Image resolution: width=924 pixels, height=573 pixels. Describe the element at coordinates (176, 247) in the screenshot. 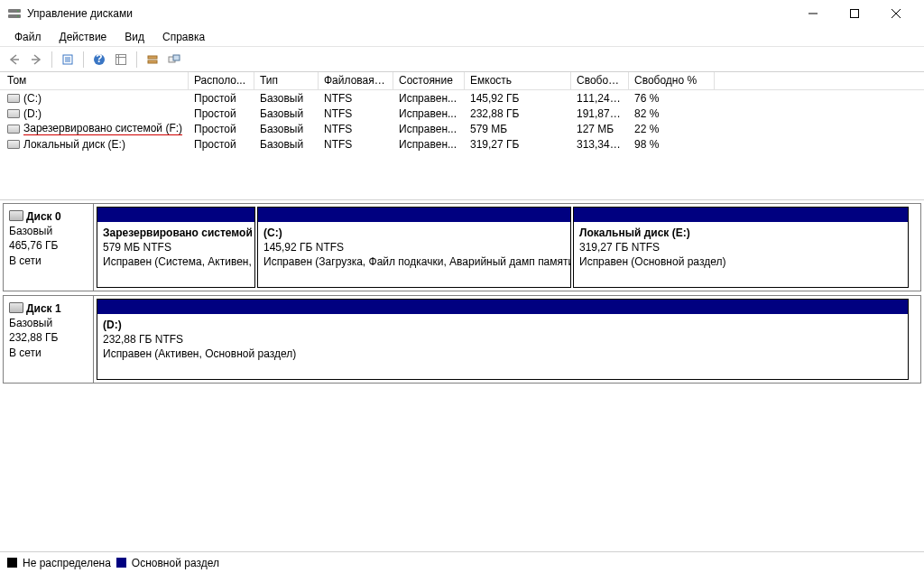

I see `partition-size: 579 МБ NTFS` at that location.